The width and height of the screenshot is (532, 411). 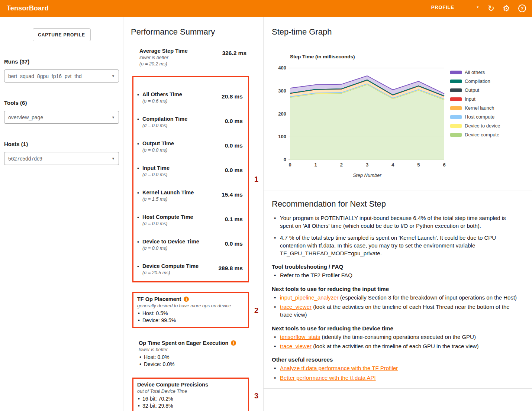 I want to click on legend-label: Input, so click(x=470, y=99).